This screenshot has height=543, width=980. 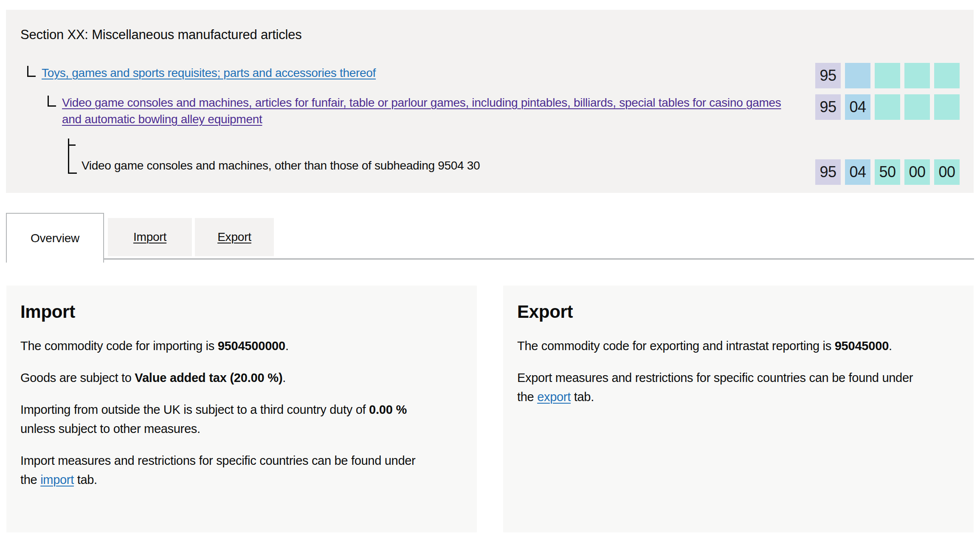 I want to click on panel-paragraph: Goods are subject to Value added tax (20…, so click(x=240, y=378).